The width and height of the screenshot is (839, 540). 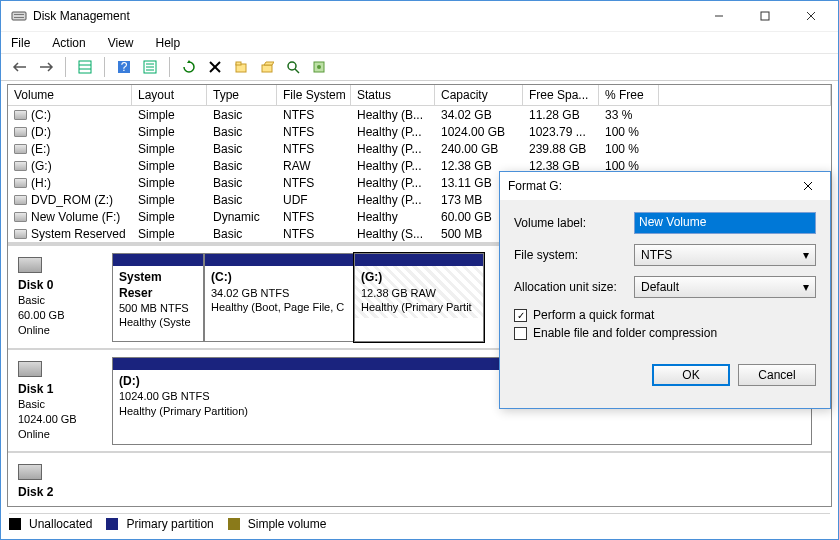 What do you see at coordinates (520, 316) in the screenshot?
I see `checkbox-checked-icon: ✓` at bounding box center [520, 316].